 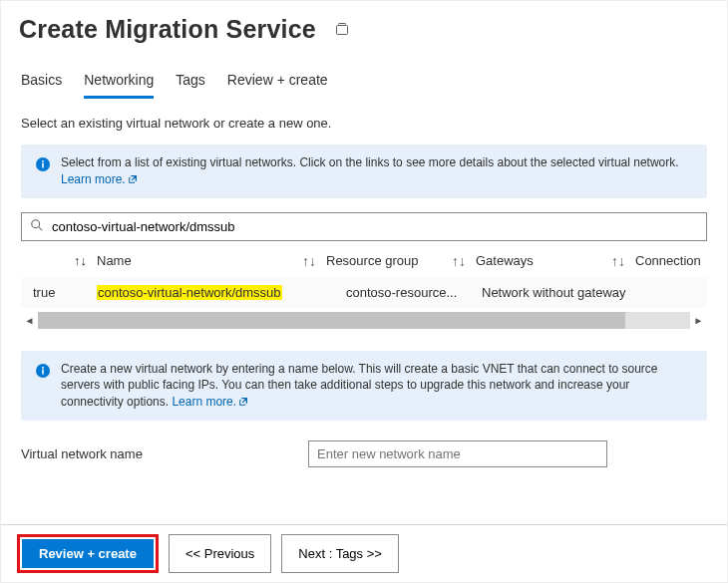 I want to click on tab-networking: Networking, so click(x=119, y=86).